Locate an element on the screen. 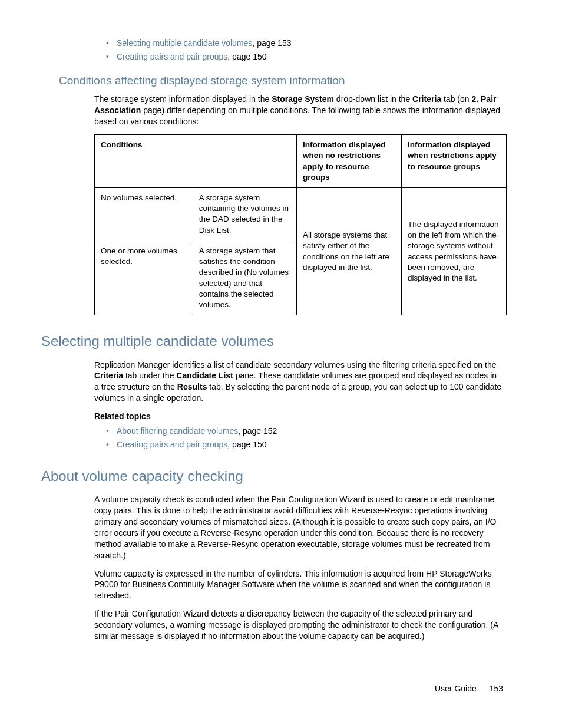 The image size is (562, 728). heading-selecting-multiple: Selecting multiple candidate volumes is located at coordinates (272, 341).